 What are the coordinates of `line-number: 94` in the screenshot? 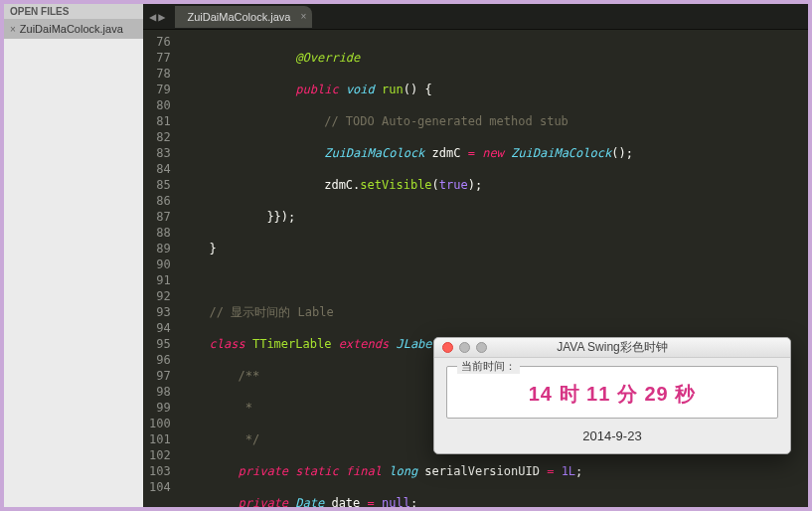 It's located at (160, 328).